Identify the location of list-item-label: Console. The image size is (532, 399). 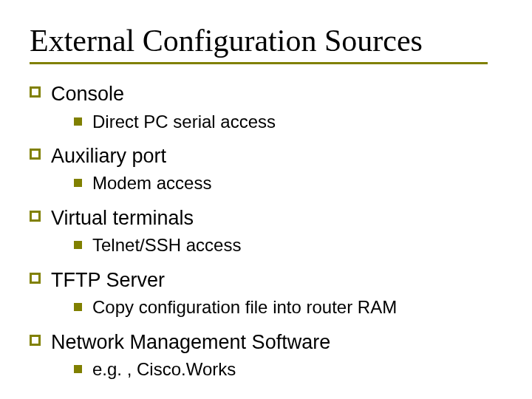
(87, 94).